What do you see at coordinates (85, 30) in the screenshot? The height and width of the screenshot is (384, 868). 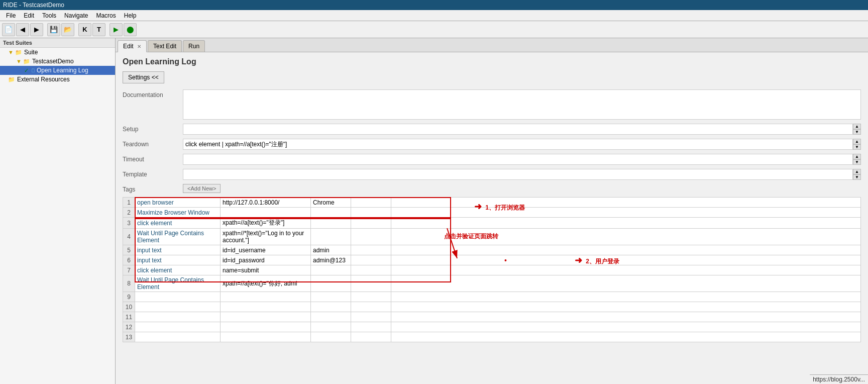 I see `btn-k: K` at bounding box center [85, 30].